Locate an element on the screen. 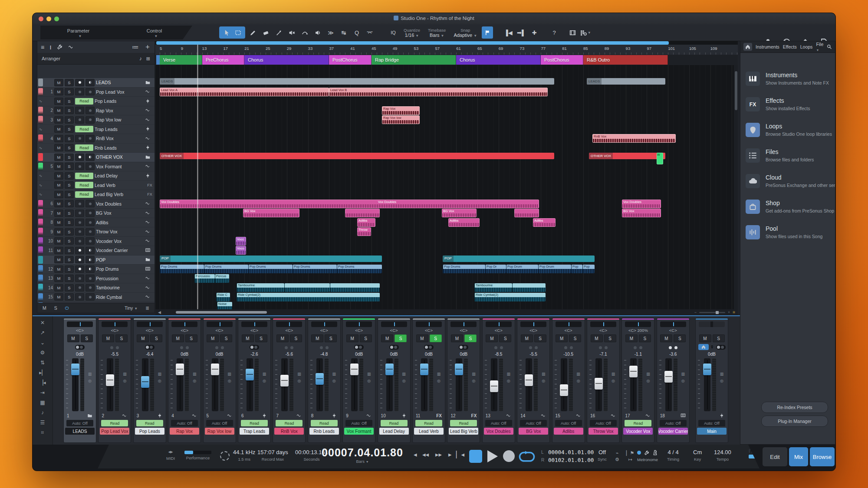 The image size is (868, 488). clip-other-vox: OTHER VOX is located at coordinates (627, 156).